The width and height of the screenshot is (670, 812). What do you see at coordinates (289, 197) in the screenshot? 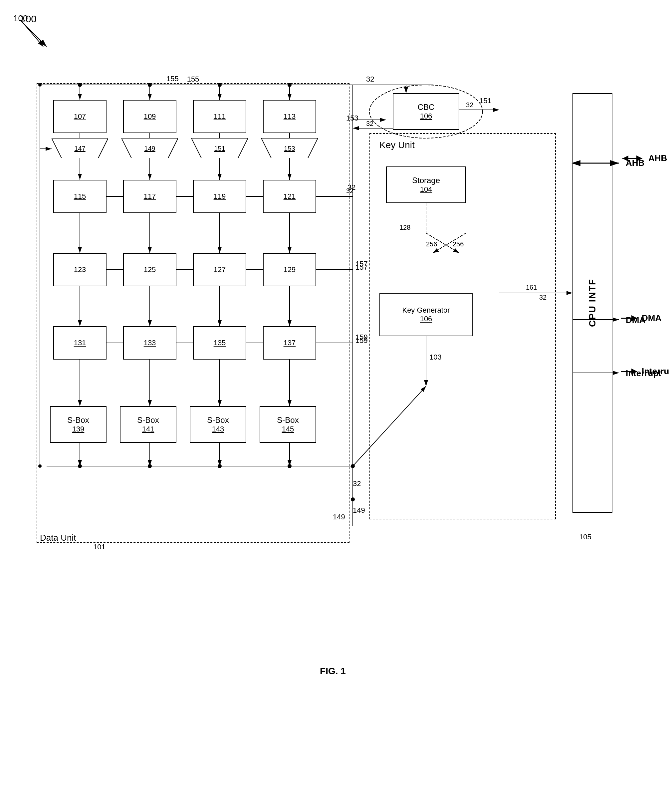
I see `box-121: 121` at bounding box center [289, 197].